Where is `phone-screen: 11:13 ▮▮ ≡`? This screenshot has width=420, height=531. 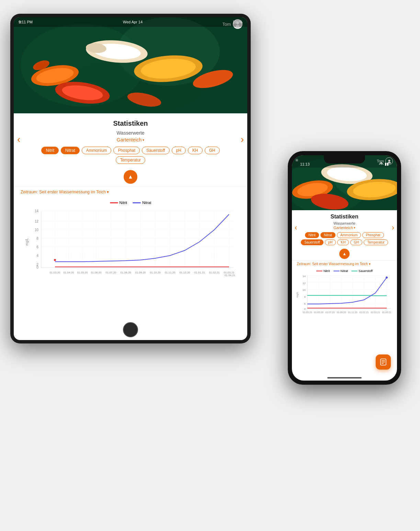
phone-screen: 11:13 ▮▮ ≡ is located at coordinates (344, 268).